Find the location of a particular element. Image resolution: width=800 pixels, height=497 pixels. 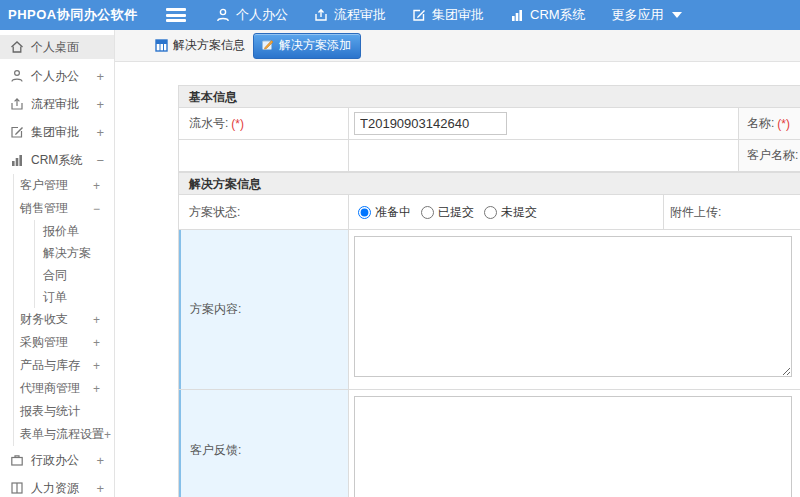

status-radio-group: 准备中 已提交 未提交 is located at coordinates (448, 212).